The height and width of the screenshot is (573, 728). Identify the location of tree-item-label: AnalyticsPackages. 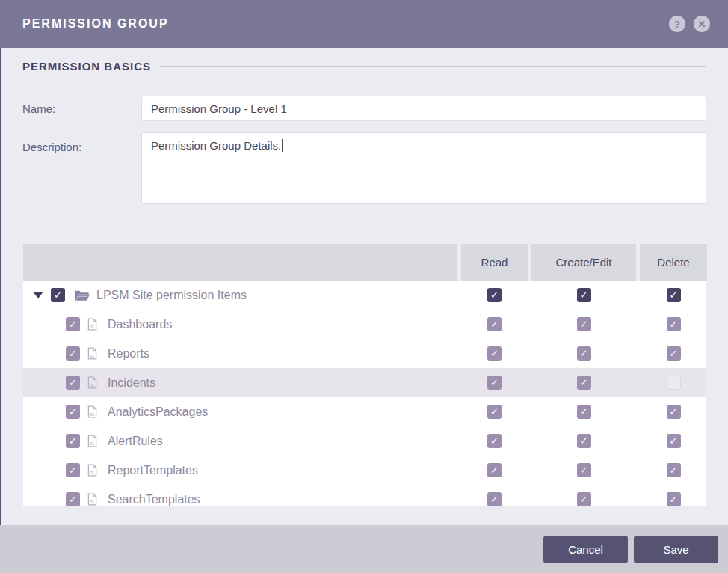
(158, 412).